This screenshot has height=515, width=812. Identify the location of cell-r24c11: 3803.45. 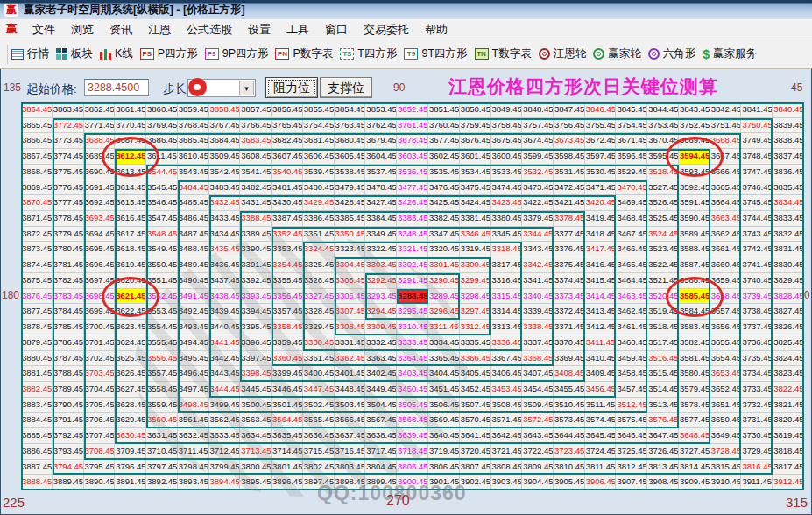
(350, 468).